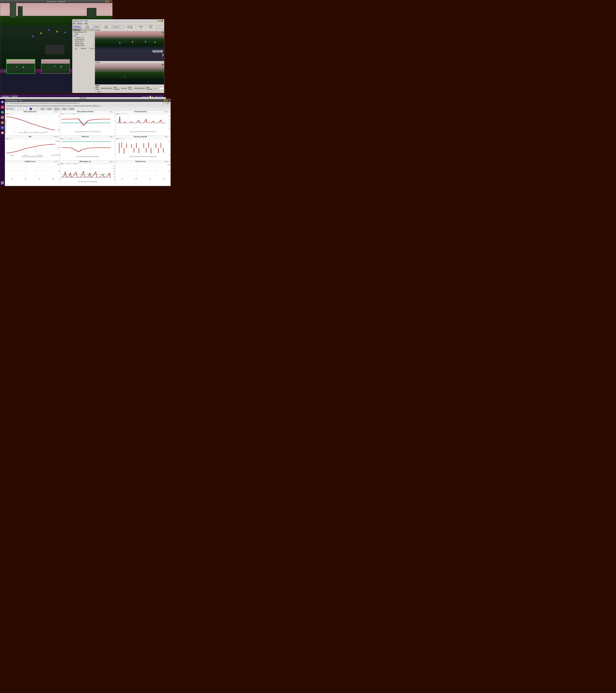 This screenshot has width=616, height=693. Describe the element at coordinates (140, 27) in the screenshot. I see `nav-goal-btn: 2D Nav Goal` at that location.